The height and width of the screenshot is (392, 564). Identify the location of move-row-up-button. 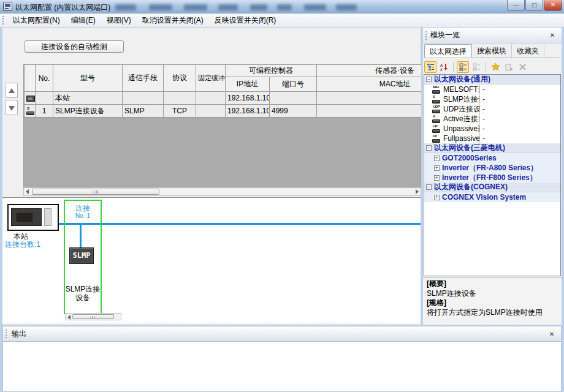
(11, 91).